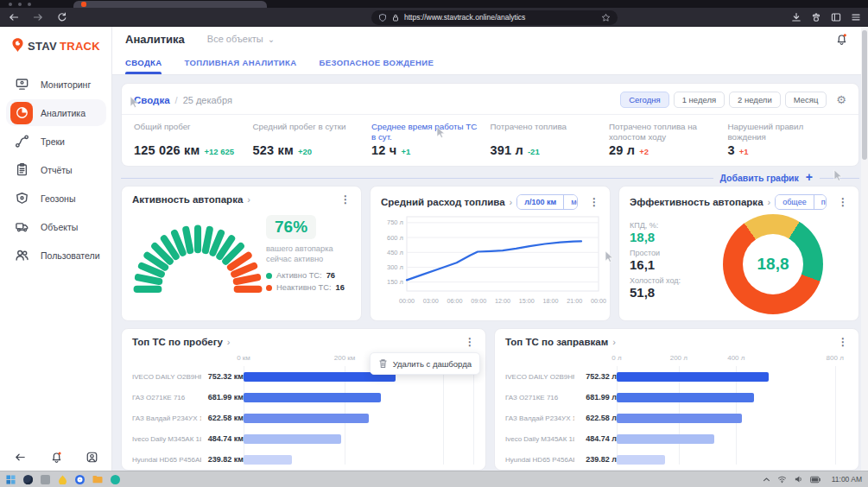 The image size is (868, 487). I want to click on gridline, so click(473, 415).